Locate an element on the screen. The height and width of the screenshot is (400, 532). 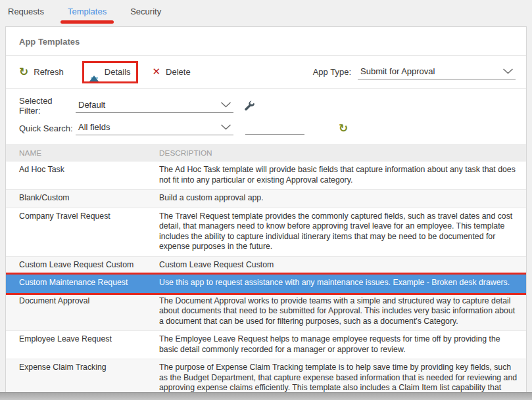
wrench-icon is located at coordinates (250, 106).